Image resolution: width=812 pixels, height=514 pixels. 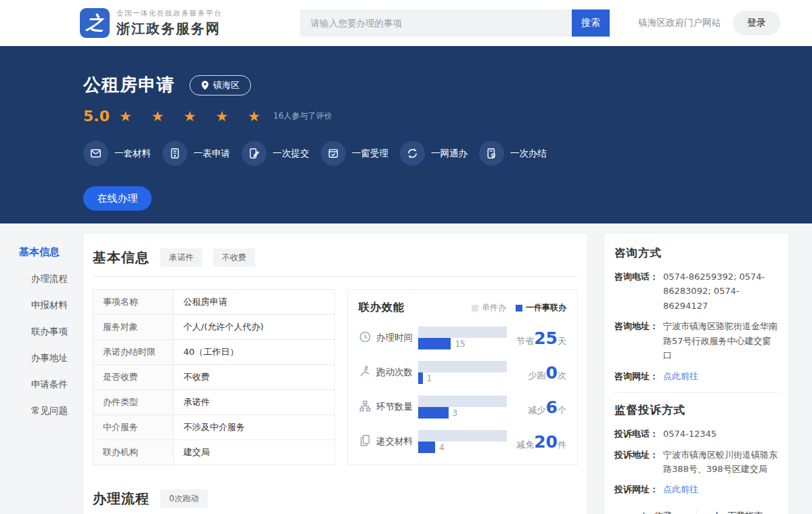 I want to click on card-divider, so click(x=696, y=393).